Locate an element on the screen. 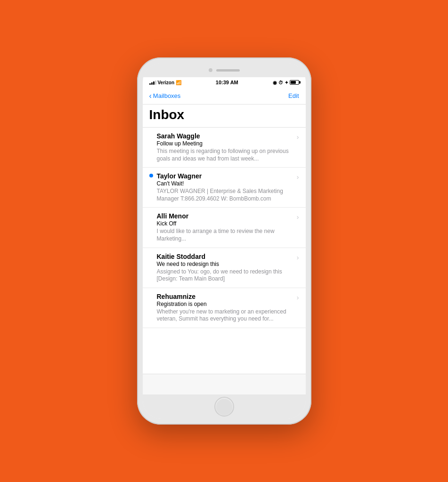 The height and width of the screenshot is (482, 448). signal-bars is located at coordinates (153, 83).